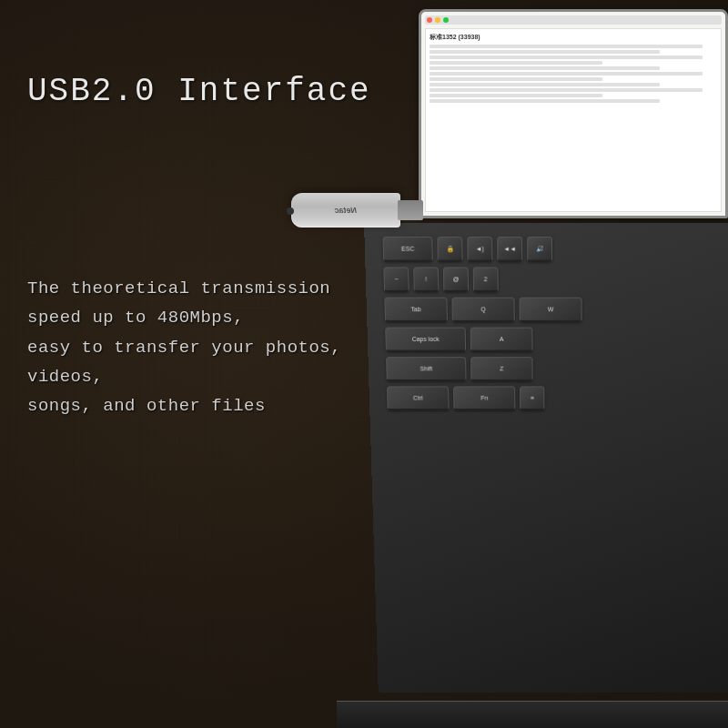  What do you see at coordinates (484, 398) in the screenshot?
I see `key-fn: Fn` at bounding box center [484, 398].